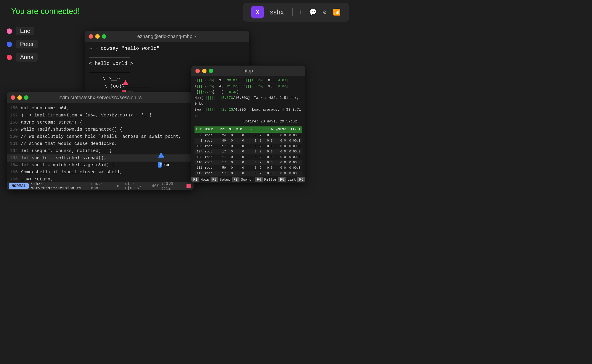  Describe the element at coordinates (281, 130) in the screenshot. I see `htop-col-mem: △MEM%` at that location.